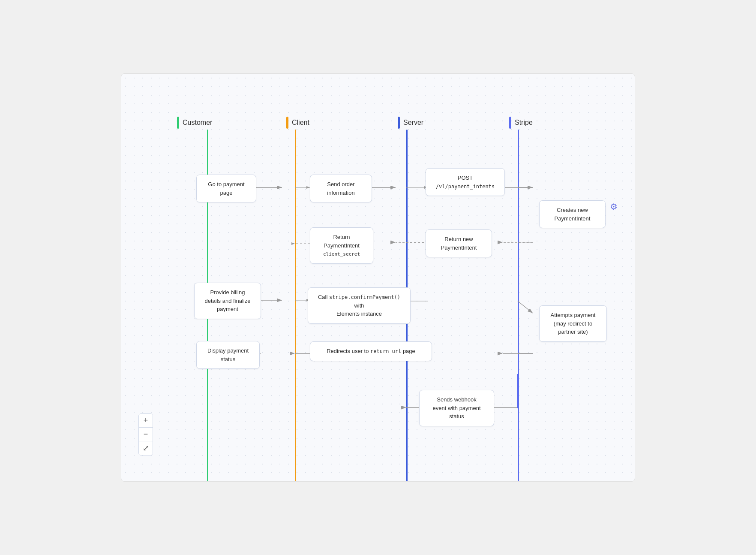 The height and width of the screenshot is (555, 756). I want to click on box-attempts-payment: Attempts payment(may redirect topartner …, so click(573, 323).